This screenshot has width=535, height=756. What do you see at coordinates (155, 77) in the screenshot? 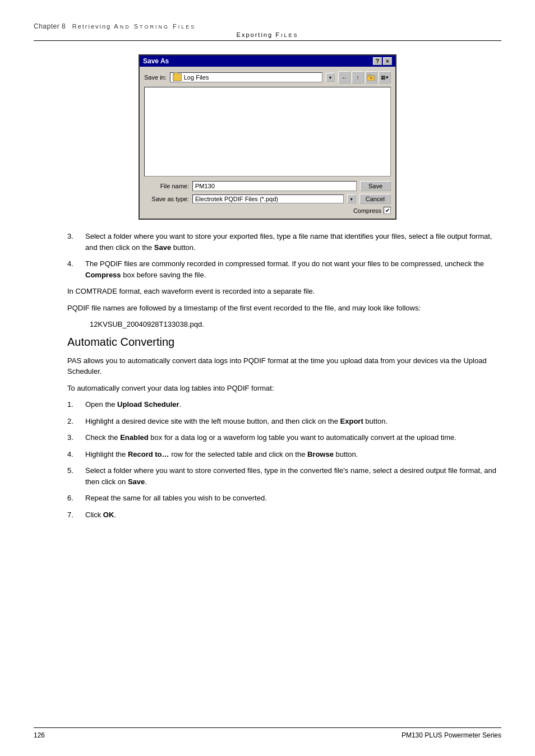
I see `save-in-label: Save in:` at bounding box center [155, 77].